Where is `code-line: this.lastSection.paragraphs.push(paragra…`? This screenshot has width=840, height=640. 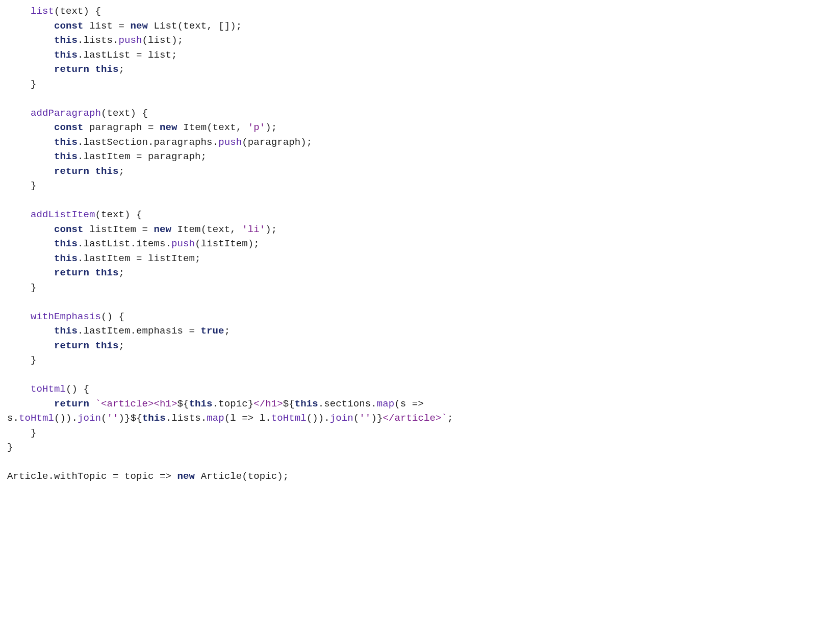 code-line: this.lastSection.paragraphs.push(paragra… is located at coordinates (420, 143).